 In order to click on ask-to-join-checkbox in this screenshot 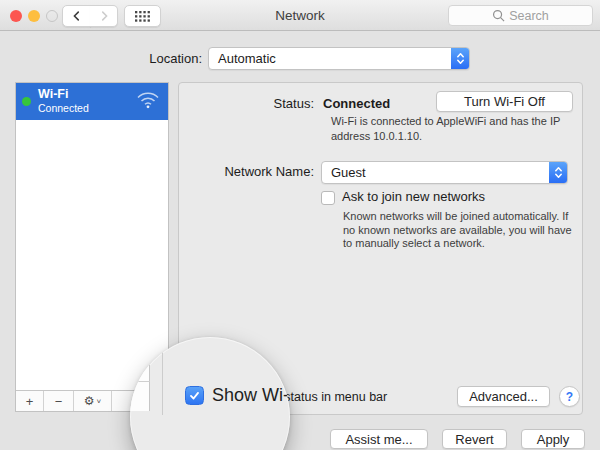, I will do `click(328, 198)`.